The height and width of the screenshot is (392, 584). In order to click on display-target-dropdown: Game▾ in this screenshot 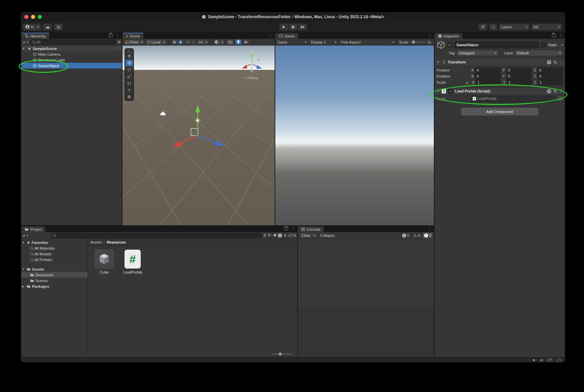, I will do `click(292, 42)`.